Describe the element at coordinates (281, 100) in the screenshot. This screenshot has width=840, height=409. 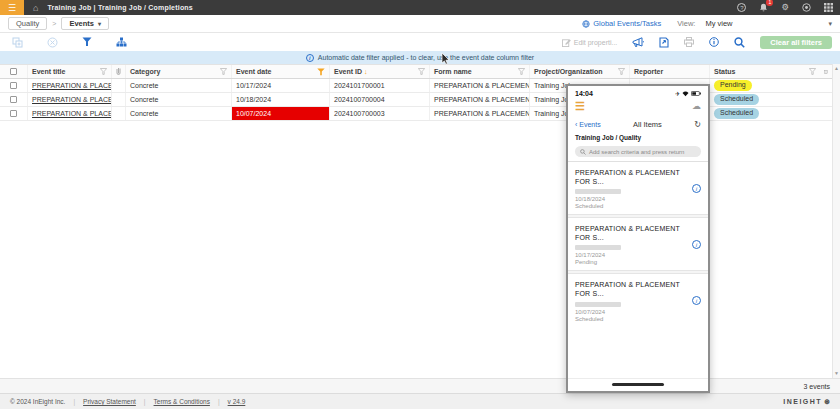
I see `event-date-cell: 10/18/2024` at that location.